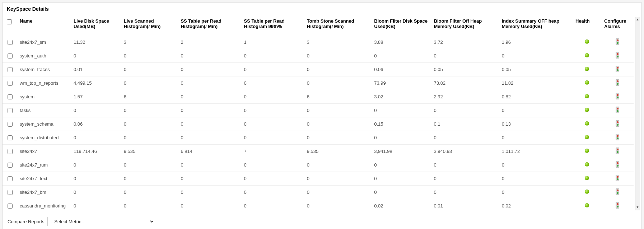 This screenshot has width=644, height=229. What do you see at coordinates (318, 56) in the screenshot?
I see `table-row: system_auth00000000` at bounding box center [318, 56].